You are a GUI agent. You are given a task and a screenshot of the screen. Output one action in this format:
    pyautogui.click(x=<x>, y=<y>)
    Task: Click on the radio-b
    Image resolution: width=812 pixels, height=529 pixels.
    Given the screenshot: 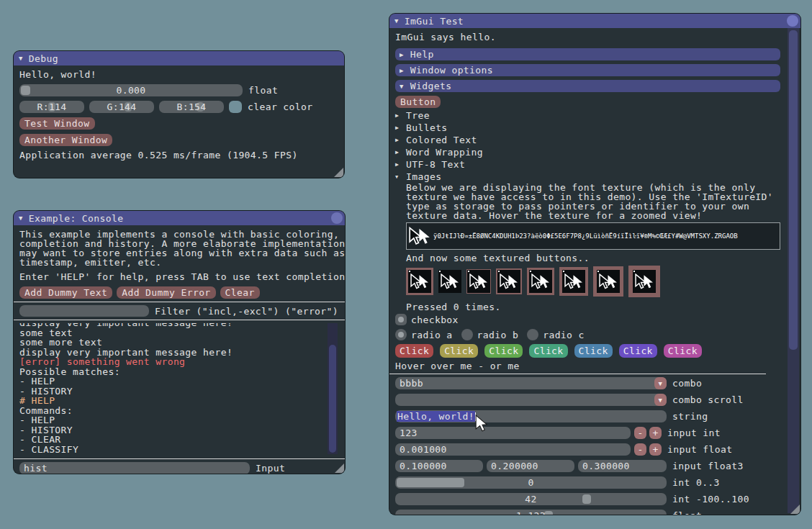 What is the action you would take?
    pyautogui.click(x=467, y=335)
    